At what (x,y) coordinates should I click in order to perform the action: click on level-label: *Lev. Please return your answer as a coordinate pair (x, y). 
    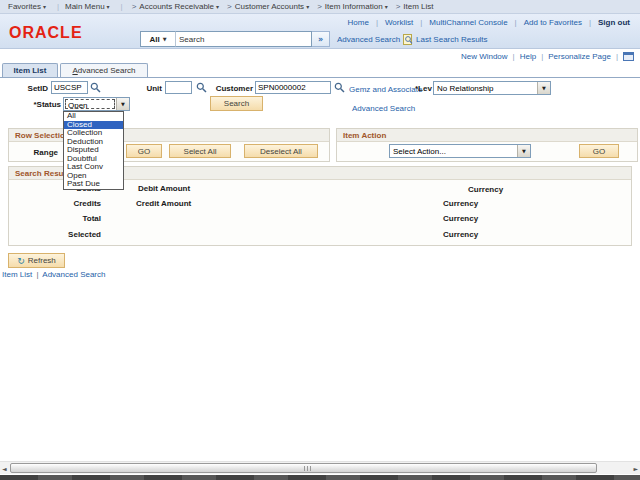
    Looking at the image, I should click on (424, 88).